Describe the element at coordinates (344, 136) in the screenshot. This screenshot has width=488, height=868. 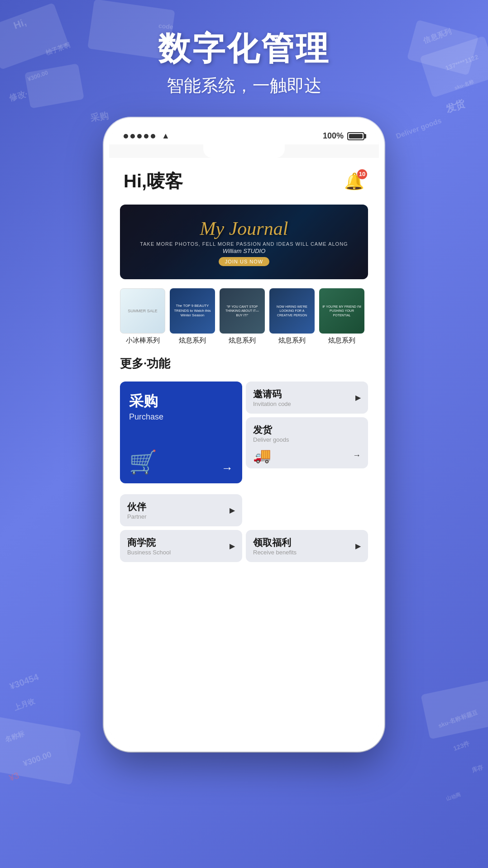
I see `battery-section: 100%` at that location.